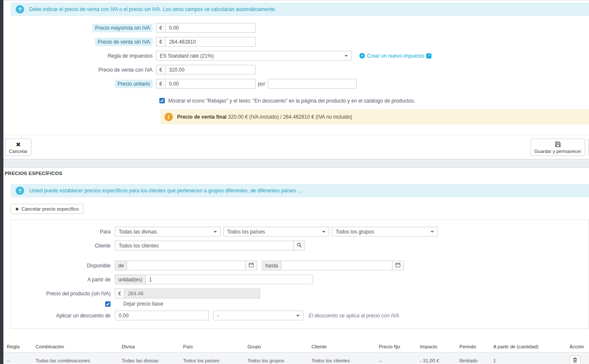 The width and height of the screenshot is (589, 364). I want to click on panel-gap, so click(296, 164).